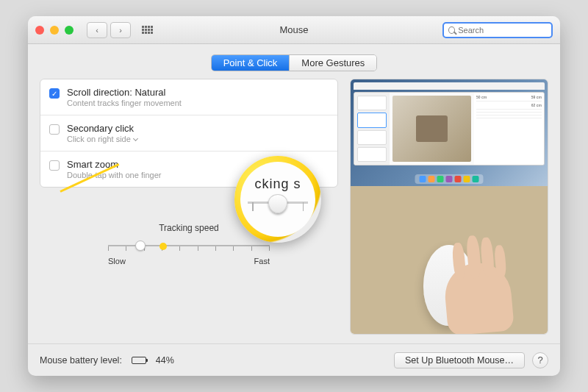 This screenshot has height=392, width=588. What do you see at coordinates (81, 360) in the screenshot?
I see `battery-label: Mouse battery level:` at bounding box center [81, 360].